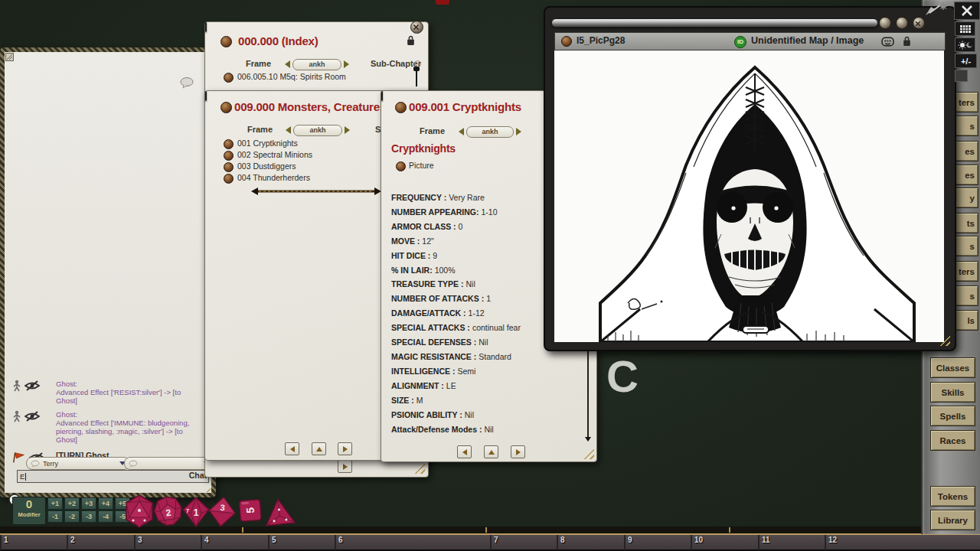 This screenshot has width=980, height=551. Describe the element at coordinates (952, 367) in the screenshot. I see `sidebar-button: Classes` at that location.